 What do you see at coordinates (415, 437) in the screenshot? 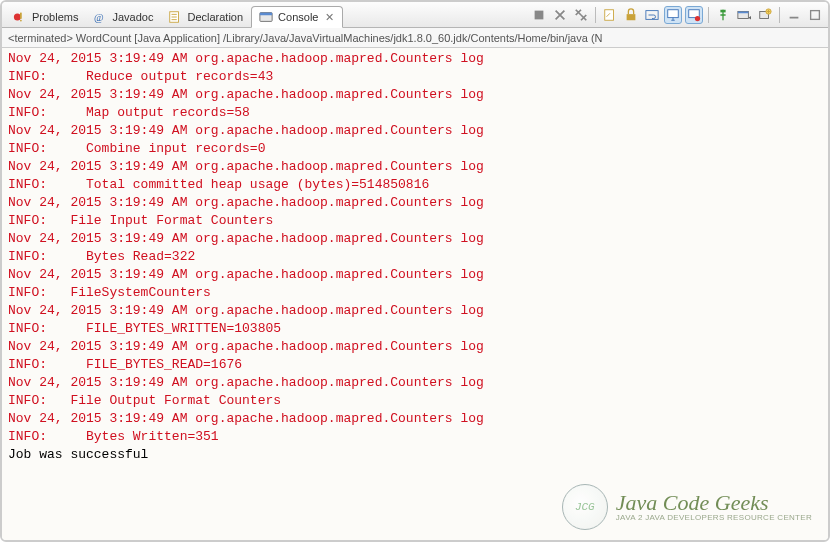
I see `console-line: INFO: Bytes Written=351` at bounding box center [415, 437].